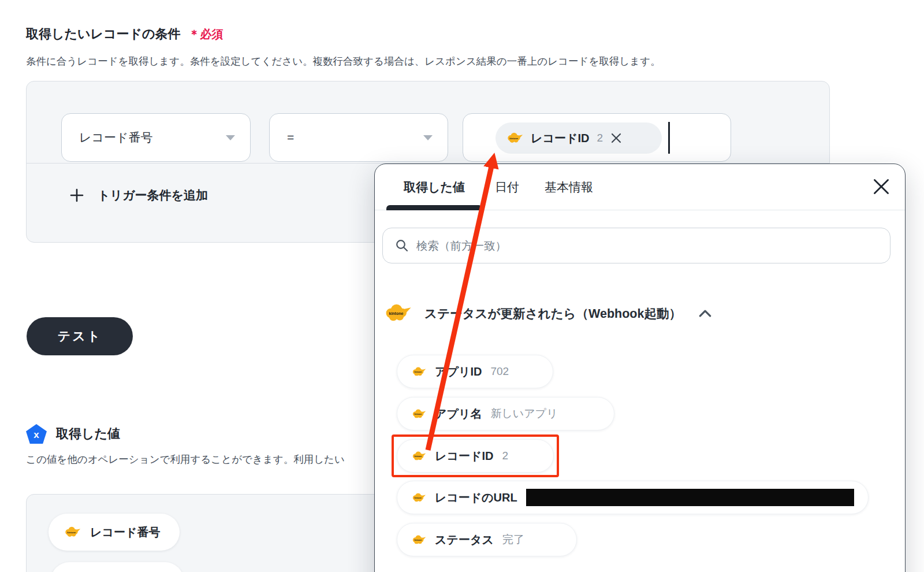 The height and width of the screenshot is (572, 924). What do you see at coordinates (459, 414) in the screenshot?
I see `picker-chip-label: アプリ名` at bounding box center [459, 414].